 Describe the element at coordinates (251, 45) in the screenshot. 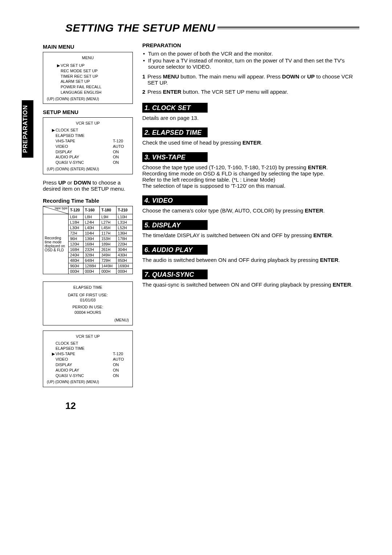

I see `preparation-heading: PREPARATION` at that location.